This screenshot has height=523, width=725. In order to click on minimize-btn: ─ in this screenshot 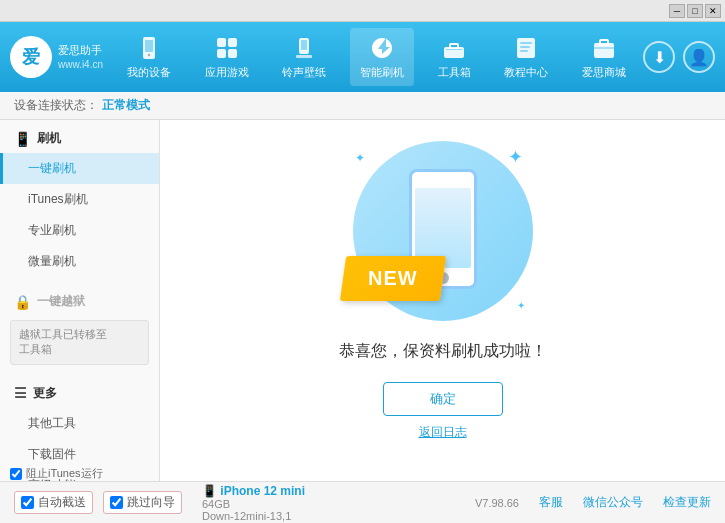, I will do `click(677, 11)`.